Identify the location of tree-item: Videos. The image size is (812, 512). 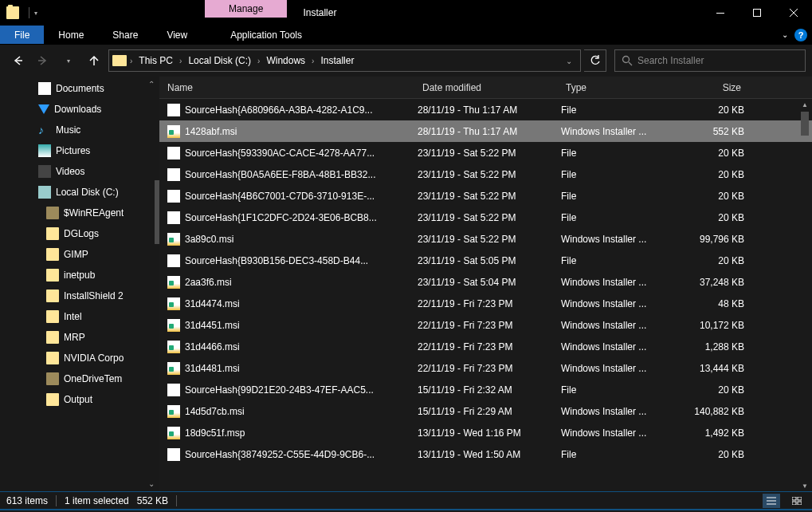
(80, 171).